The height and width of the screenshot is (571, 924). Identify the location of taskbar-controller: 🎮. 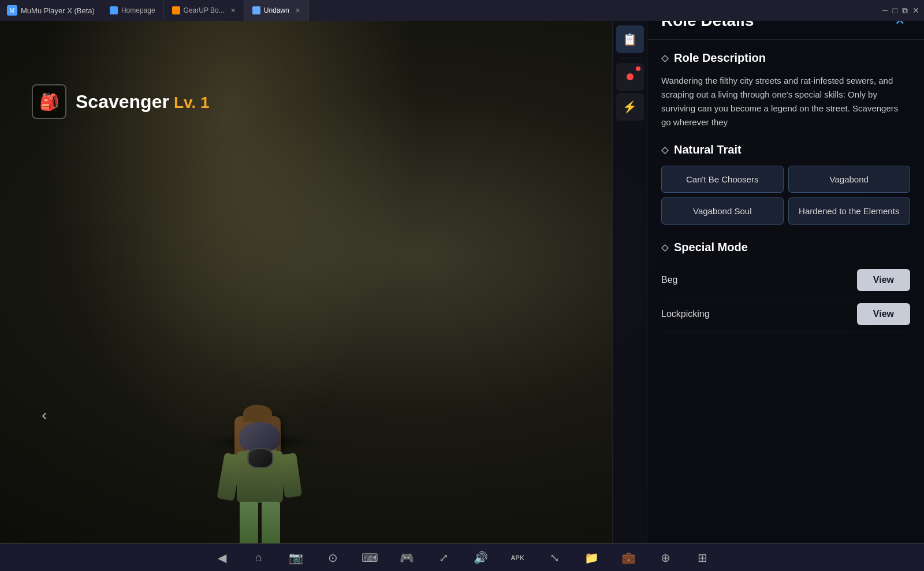
(407, 558).